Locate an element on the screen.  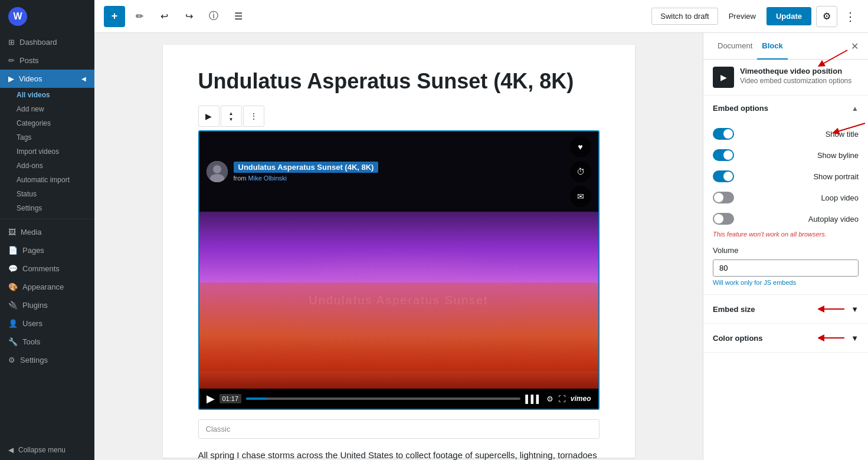
show-portrait-toggle is located at coordinates (723, 176).